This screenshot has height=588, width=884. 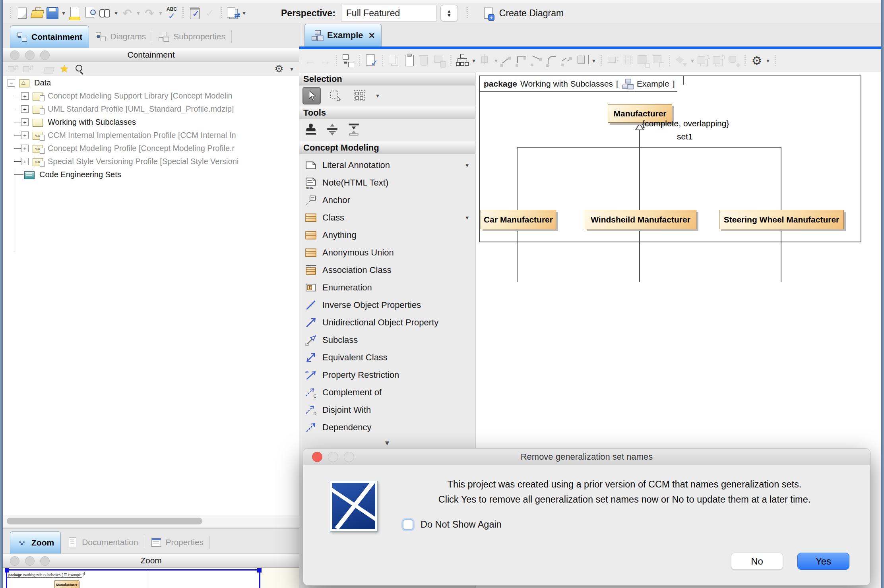 What do you see at coordinates (151, 83) in the screenshot?
I see `tree-item-data: −Data` at bounding box center [151, 83].